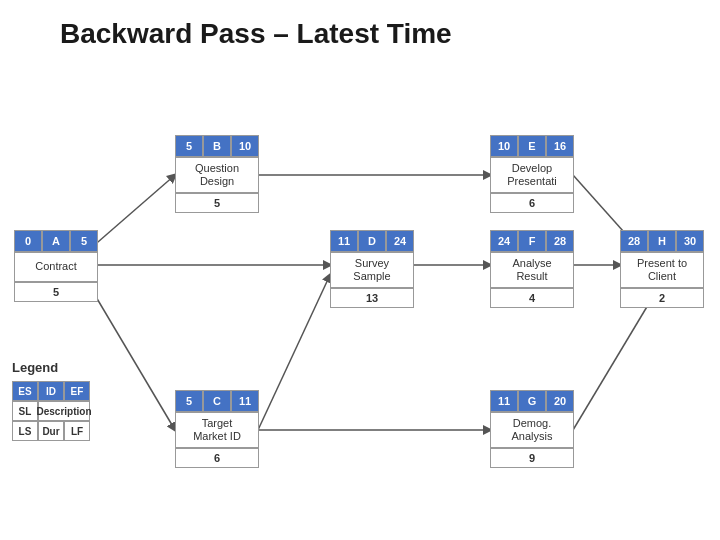  Describe the element at coordinates (532, 175) in the screenshot. I see `node-E-label: DevelopPresentati` at that location.